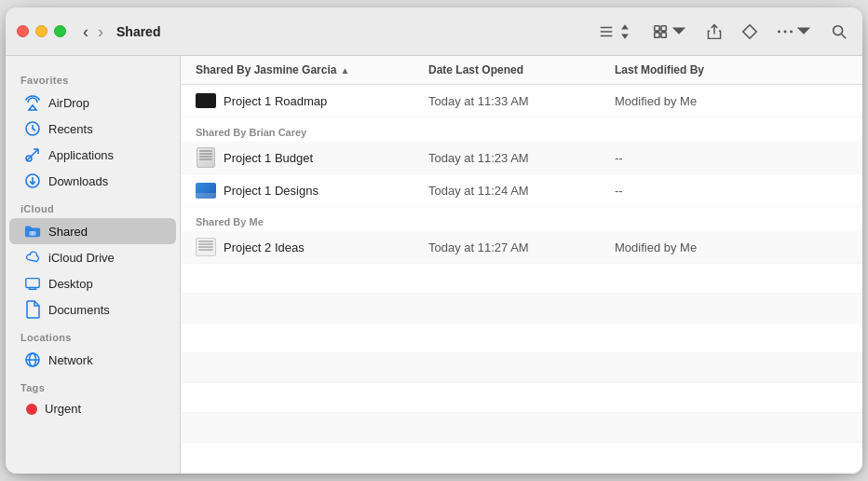 The width and height of the screenshot is (868, 481). I want to click on tag-icon, so click(750, 32).